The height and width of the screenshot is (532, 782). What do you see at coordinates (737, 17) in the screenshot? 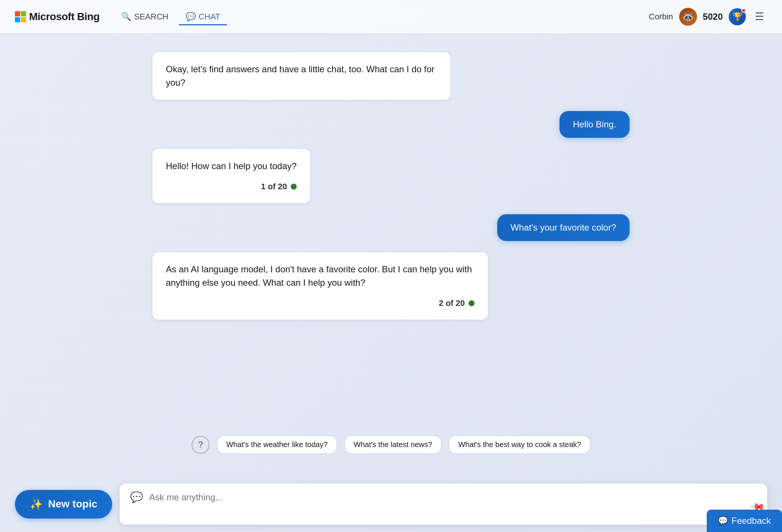
I see `trophy-badge: 🏆` at bounding box center [737, 17].